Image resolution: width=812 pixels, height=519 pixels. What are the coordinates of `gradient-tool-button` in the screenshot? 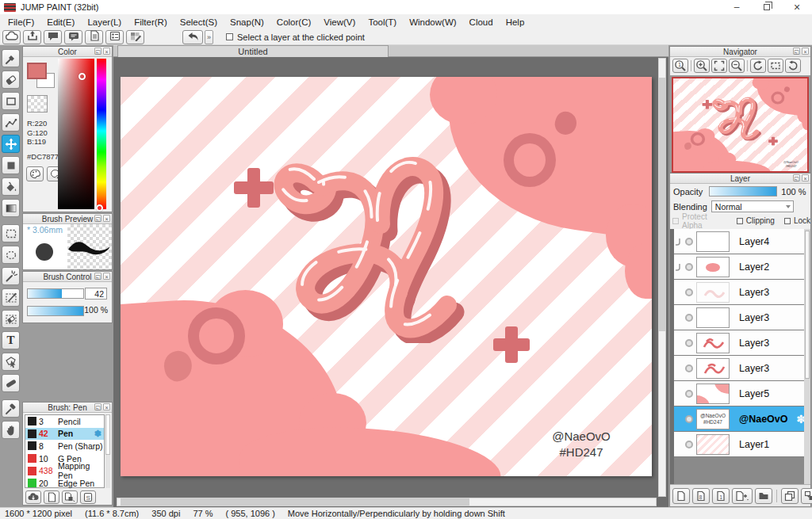 It's located at (11, 208).